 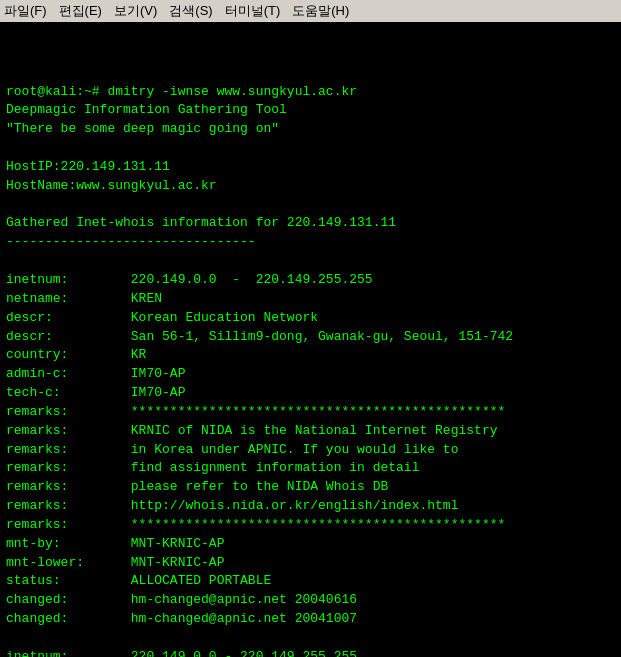 What do you see at coordinates (310, 168) in the screenshot?
I see `output-line: HostIP:220.149.131.11` at bounding box center [310, 168].